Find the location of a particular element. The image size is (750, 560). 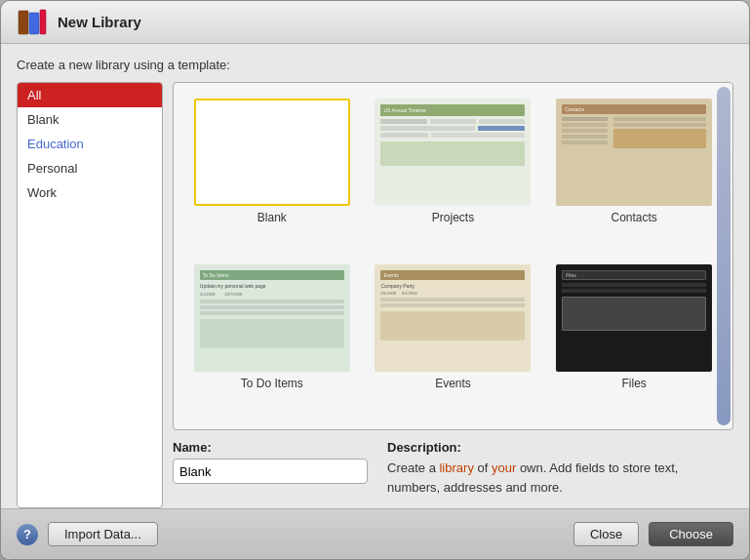

template-thumb-contacts: Contacts is located at coordinates (634, 152).